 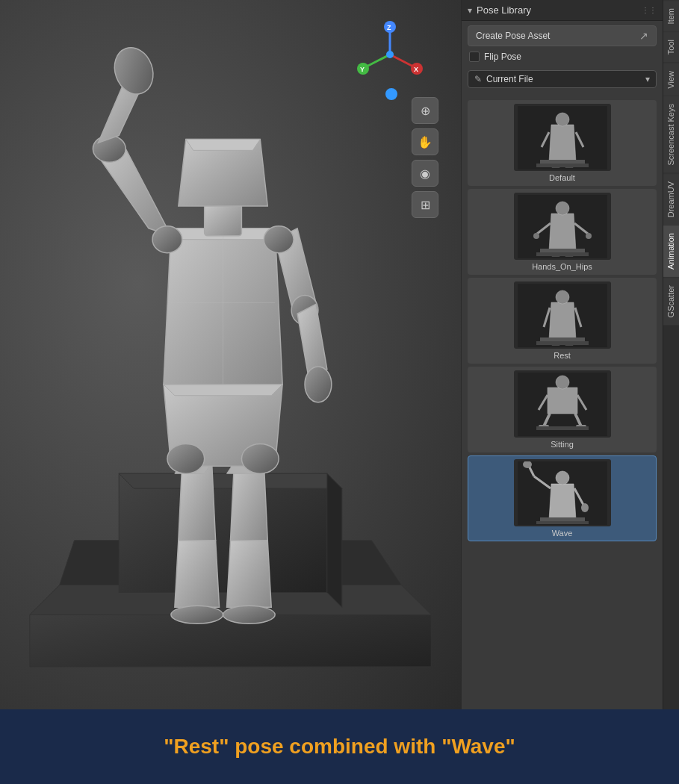 What do you see at coordinates (425, 173) in the screenshot?
I see `orbit-tool-btn: ◉` at bounding box center [425, 173].